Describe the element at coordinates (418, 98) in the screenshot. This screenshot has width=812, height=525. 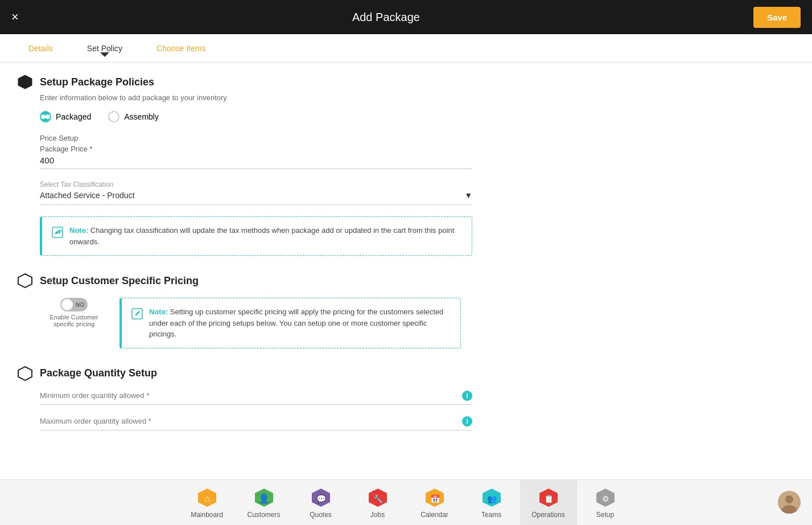
I see `section1-subtitle: Enter information below to add package t…` at that location.